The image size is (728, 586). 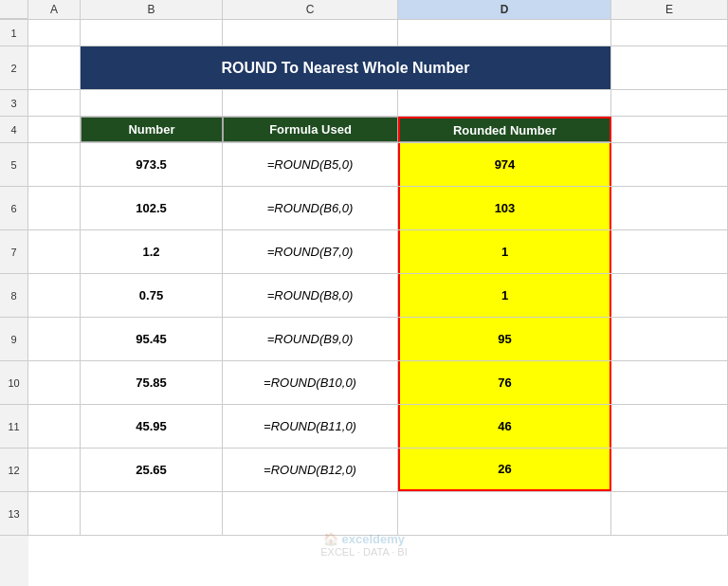 I want to click on cell-b5: 973.5, so click(x=152, y=165).